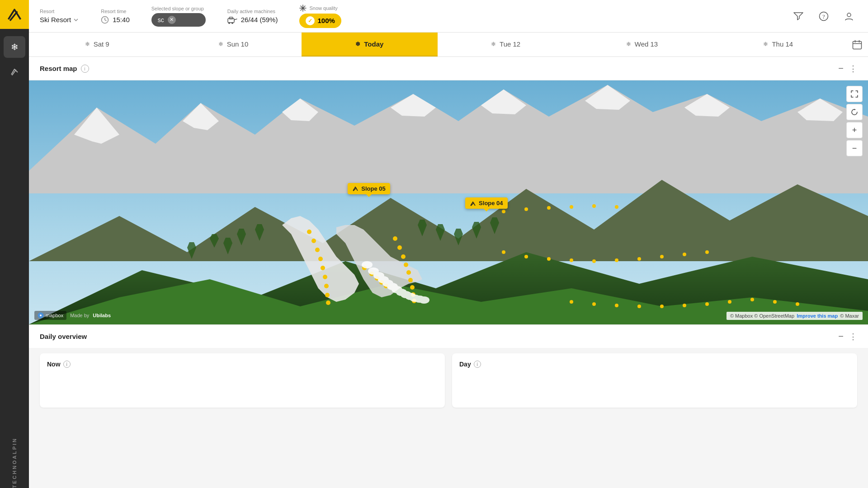 Image resolution: width=868 pixels, height=488 pixels. Describe the element at coordinates (448, 45) in the screenshot. I see `day-tabs: ❄ Sat 9 ❄ Sun 10 ❄ Today ❄ Tue 12 ❄ Wed …` at that location.